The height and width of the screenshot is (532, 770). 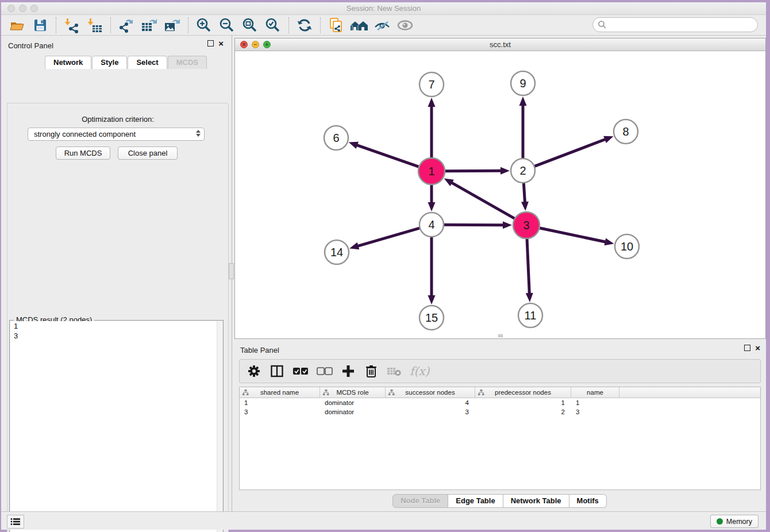 What do you see at coordinates (625, 132) in the screenshot?
I see `node-label: 8` at bounding box center [625, 132].